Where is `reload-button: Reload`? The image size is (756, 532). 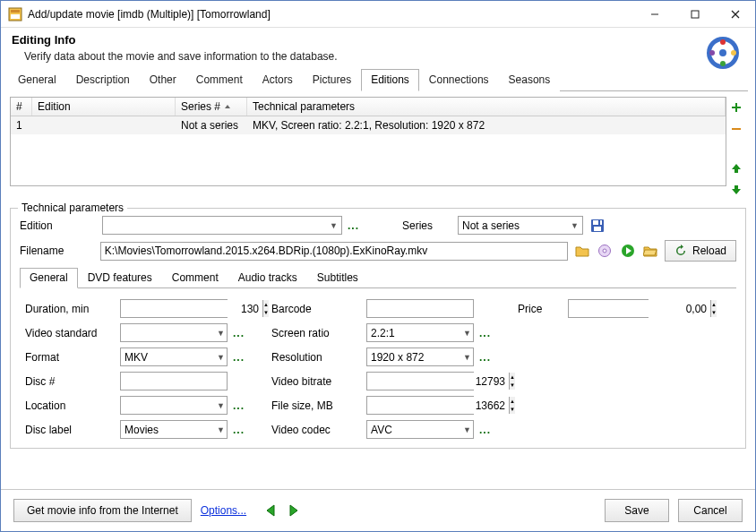 reload-button: Reload is located at coordinates (700, 251).